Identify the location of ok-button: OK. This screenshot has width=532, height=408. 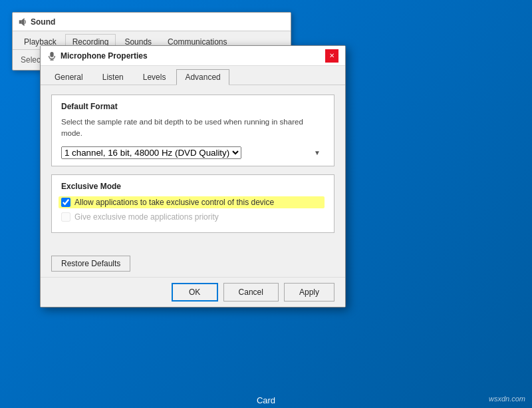
(195, 292).